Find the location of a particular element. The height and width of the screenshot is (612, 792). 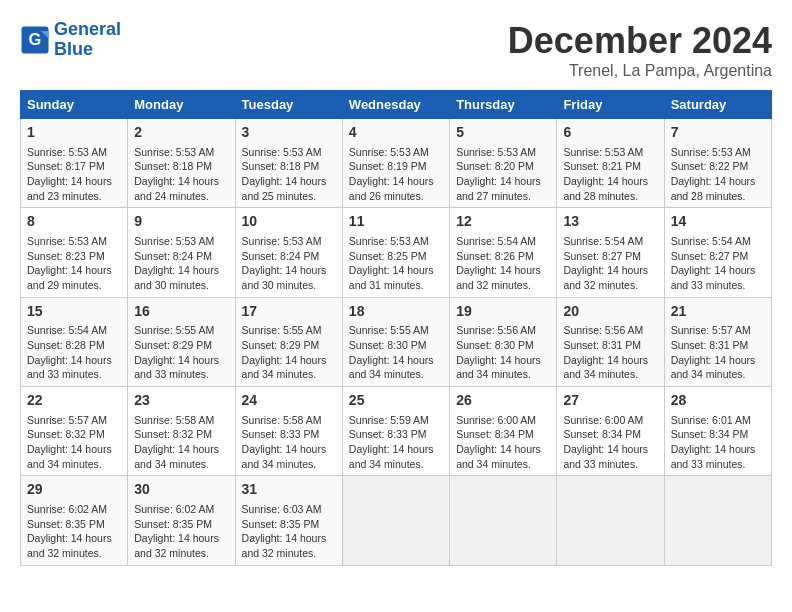

logo-icon: G is located at coordinates (35, 40).